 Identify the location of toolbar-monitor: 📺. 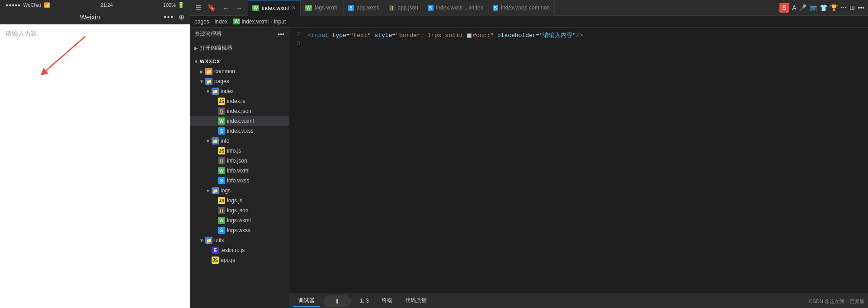
(813, 8).